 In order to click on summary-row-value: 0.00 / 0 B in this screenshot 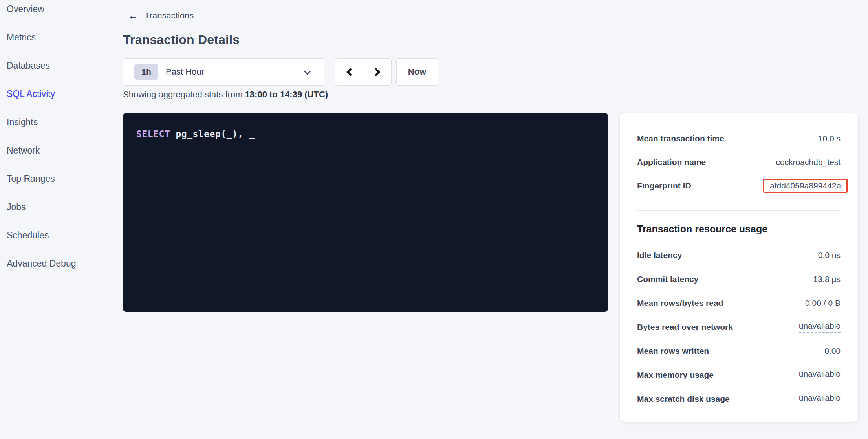, I will do `click(823, 303)`.